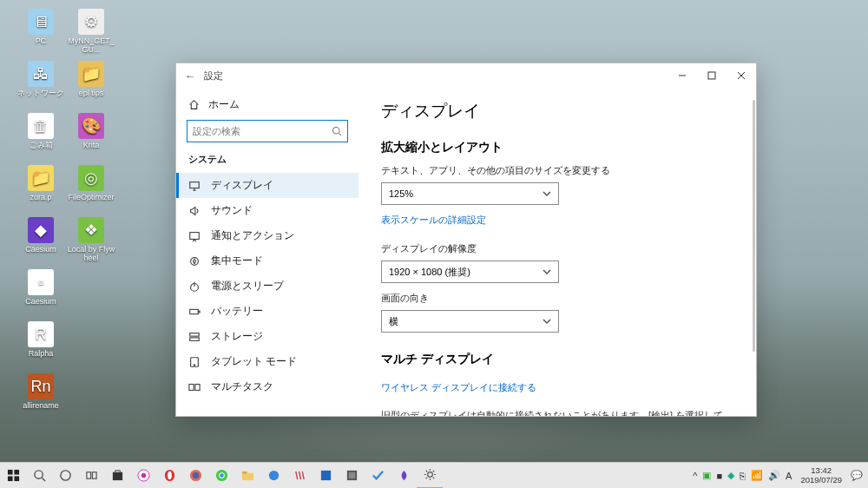  I want to click on taskbar-app-opera, so click(169, 476).